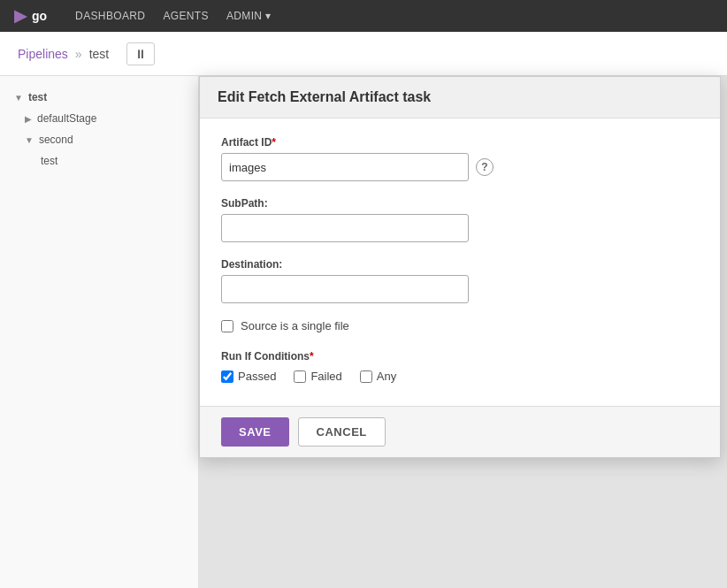 Image resolution: width=727 pixels, height=588 pixels. What do you see at coordinates (30, 16) in the screenshot?
I see `logo: ▶ go` at bounding box center [30, 16].